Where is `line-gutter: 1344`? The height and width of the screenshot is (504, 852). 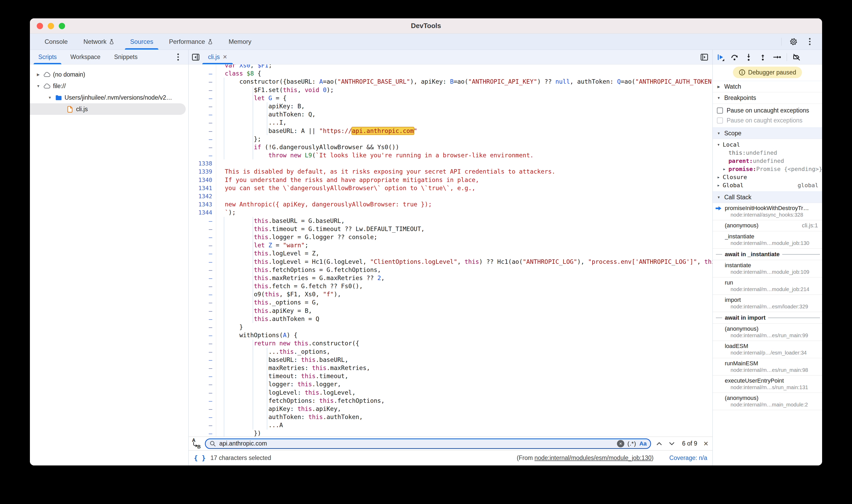 line-gutter: 1344 is located at coordinates (202, 213).